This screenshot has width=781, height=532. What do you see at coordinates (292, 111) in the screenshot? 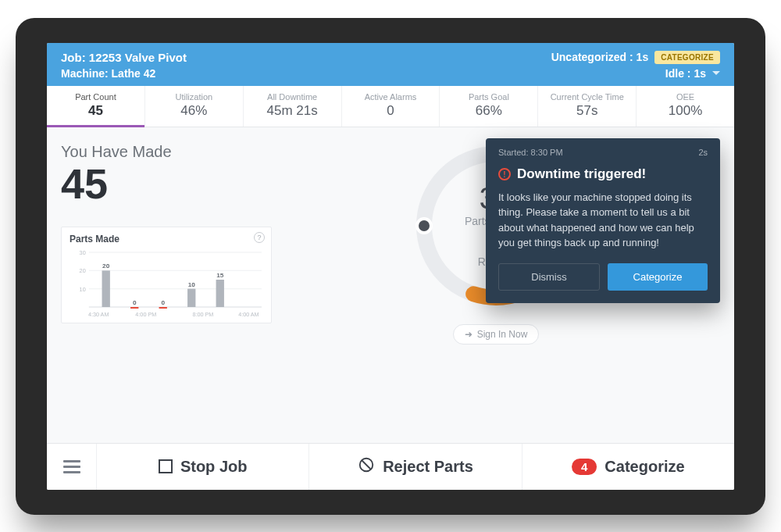
I see `metric-value: 45m 21s` at bounding box center [292, 111].